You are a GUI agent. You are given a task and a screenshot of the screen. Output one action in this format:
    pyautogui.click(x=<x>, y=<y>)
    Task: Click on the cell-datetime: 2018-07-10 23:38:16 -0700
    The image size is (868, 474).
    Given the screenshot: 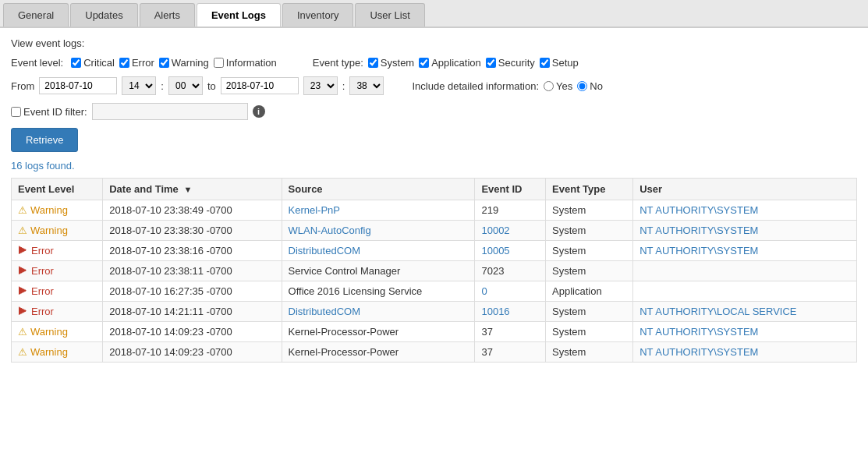 What is the action you would take?
    pyautogui.click(x=192, y=251)
    